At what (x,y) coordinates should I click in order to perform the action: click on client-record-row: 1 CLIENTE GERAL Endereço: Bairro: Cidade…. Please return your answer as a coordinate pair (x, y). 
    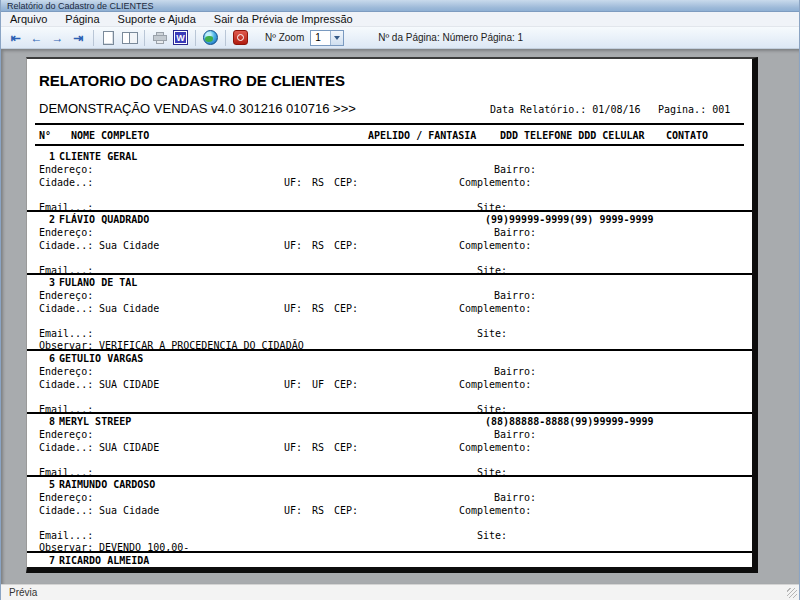
    Looking at the image, I should click on (390, 180).